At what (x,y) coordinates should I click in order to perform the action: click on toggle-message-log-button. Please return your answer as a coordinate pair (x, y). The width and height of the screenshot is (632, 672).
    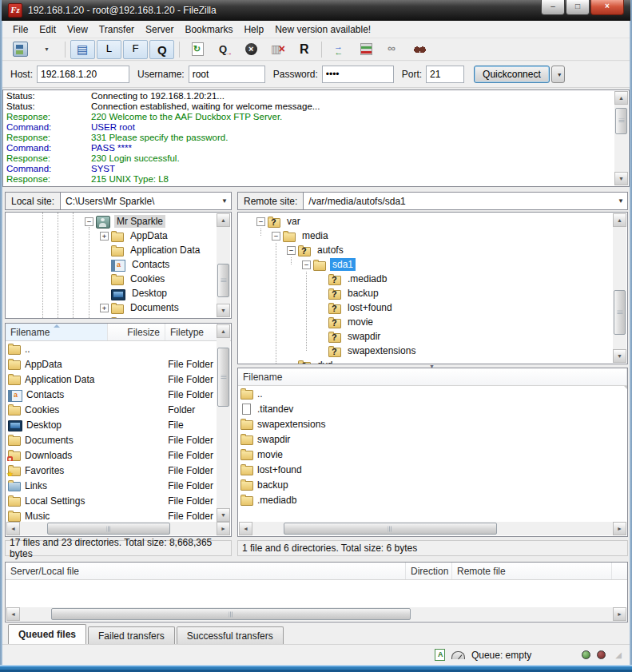
    Looking at the image, I should click on (83, 50).